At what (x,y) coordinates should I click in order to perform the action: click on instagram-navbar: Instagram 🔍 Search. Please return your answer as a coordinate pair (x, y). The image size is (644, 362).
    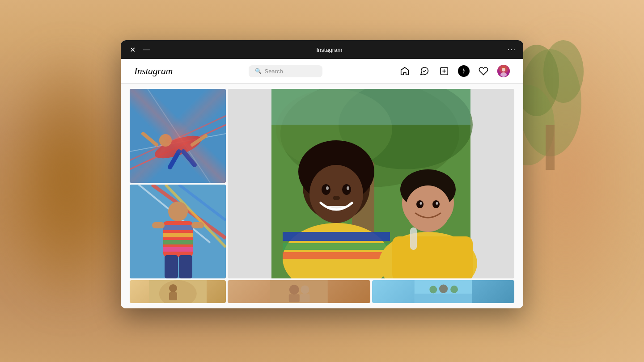
    Looking at the image, I should click on (322, 72).